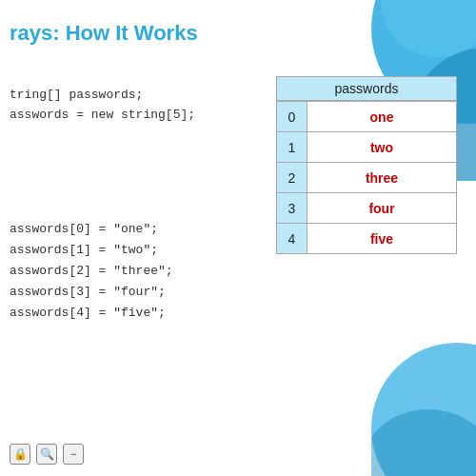 Image resolution: width=476 pixels, height=476 pixels. I want to click on bottom-icons: 🔒 🔍 −, so click(47, 454).